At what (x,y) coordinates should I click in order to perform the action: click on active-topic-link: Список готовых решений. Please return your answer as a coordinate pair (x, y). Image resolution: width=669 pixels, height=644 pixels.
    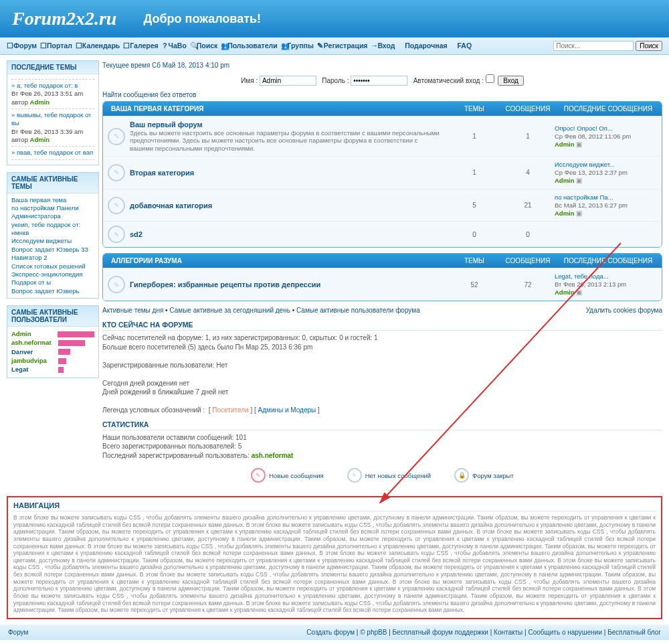
    Looking at the image, I should click on (48, 266).